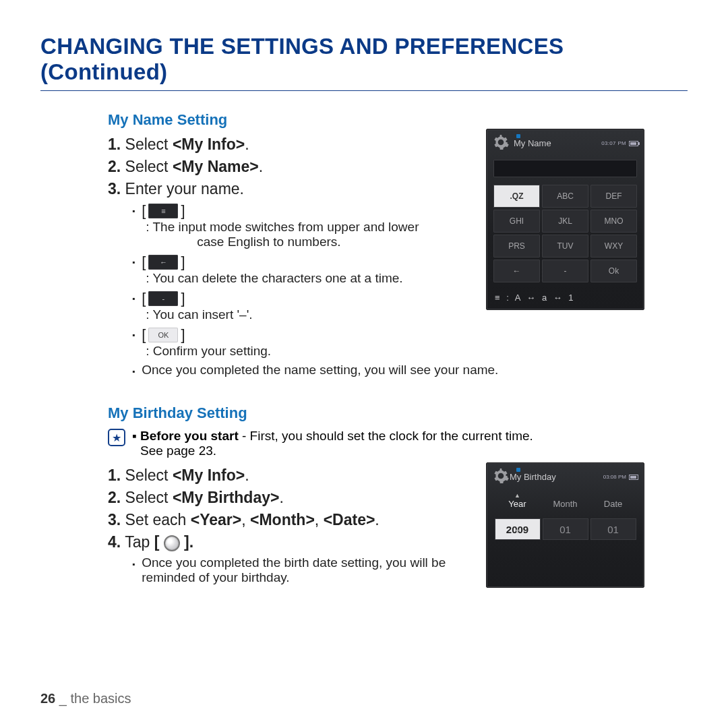 Image resolution: width=728 pixels, height=728 pixels. I want to click on tab-month: Month, so click(565, 507).